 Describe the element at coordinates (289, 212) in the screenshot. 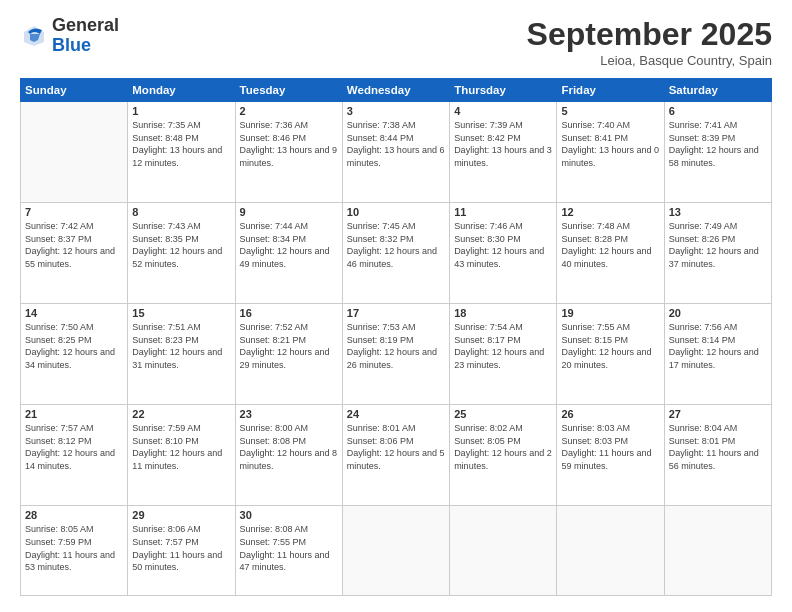

I see `day-number: 9` at that location.